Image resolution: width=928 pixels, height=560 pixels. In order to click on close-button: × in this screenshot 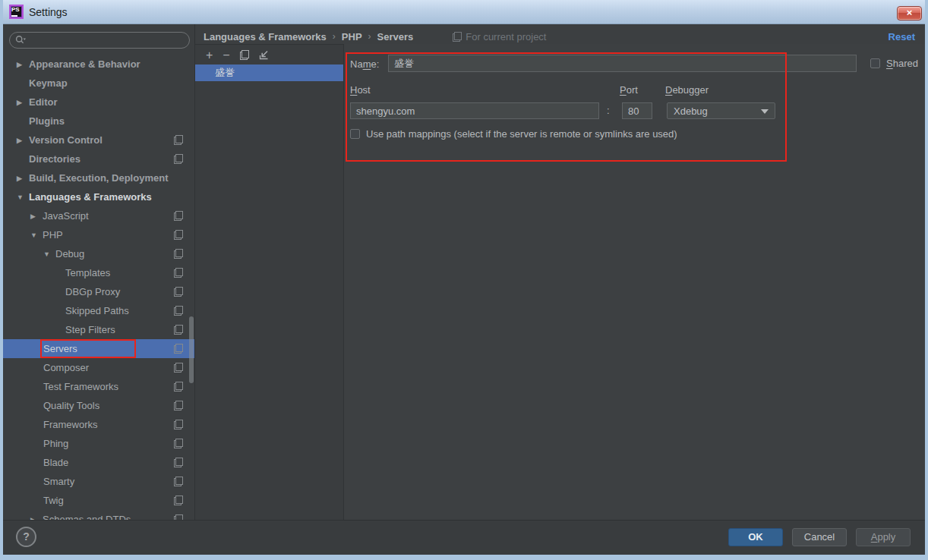, I will do `click(910, 14)`.